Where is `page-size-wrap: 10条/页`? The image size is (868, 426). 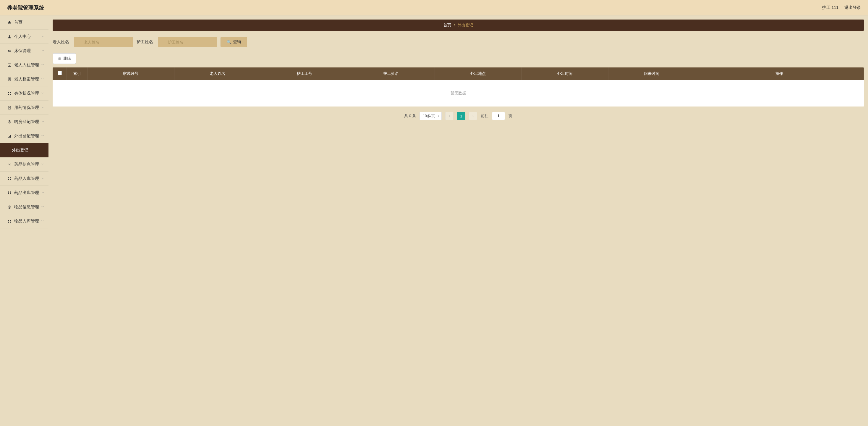
page-size-wrap: 10条/页 is located at coordinates (431, 116).